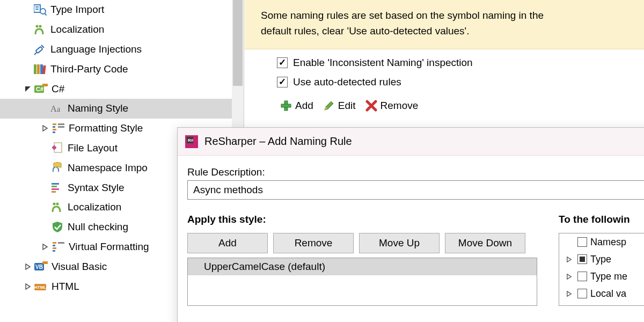 This screenshot has width=644, height=322. What do you see at coordinates (41, 89) in the screenshot?
I see `csharp-icon: C#` at bounding box center [41, 89].